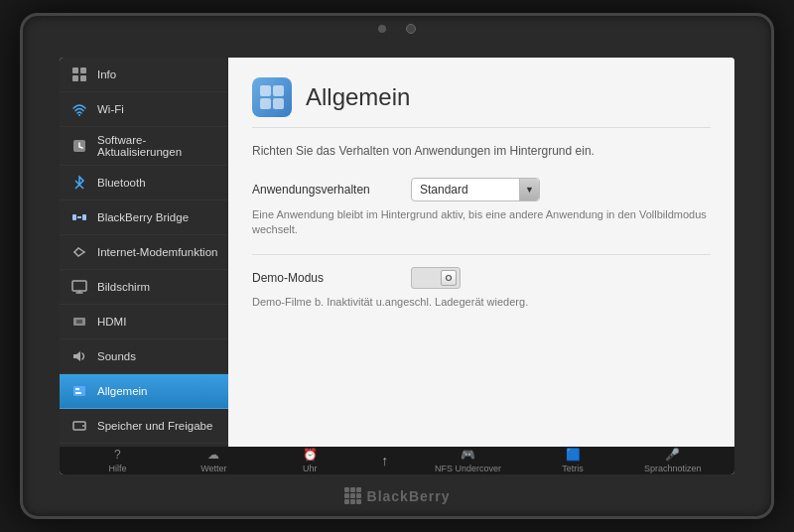 The height and width of the screenshot is (532, 794). I want to click on taskbar-label-tetris: Tetris, so click(573, 468).